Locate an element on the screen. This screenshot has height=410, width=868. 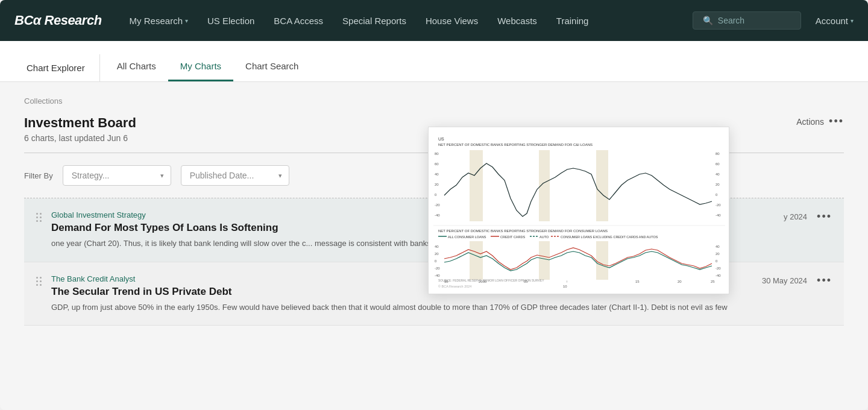
chart-meta: y 2024 ••• is located at coordinates (808, 217).